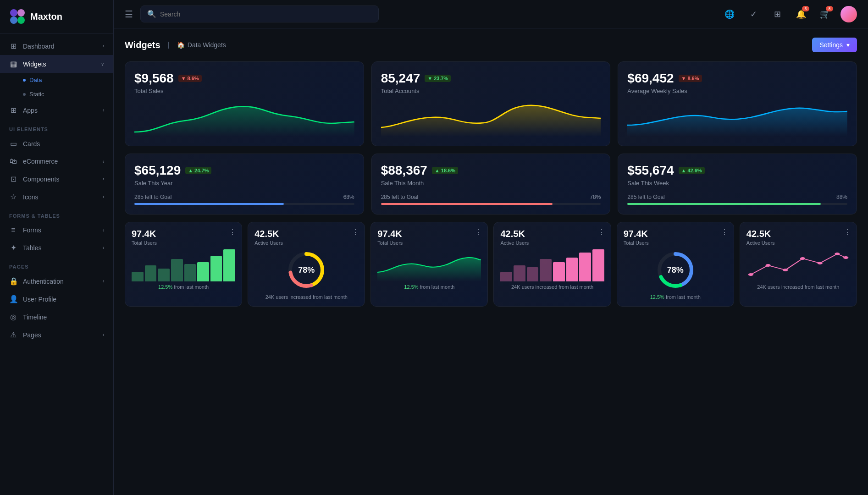 The image size is (868, 495). What do you see at coordinates (806, 9) in the screenshot?
I see `notifications-badge: 5` at bounding box center [806, 9].